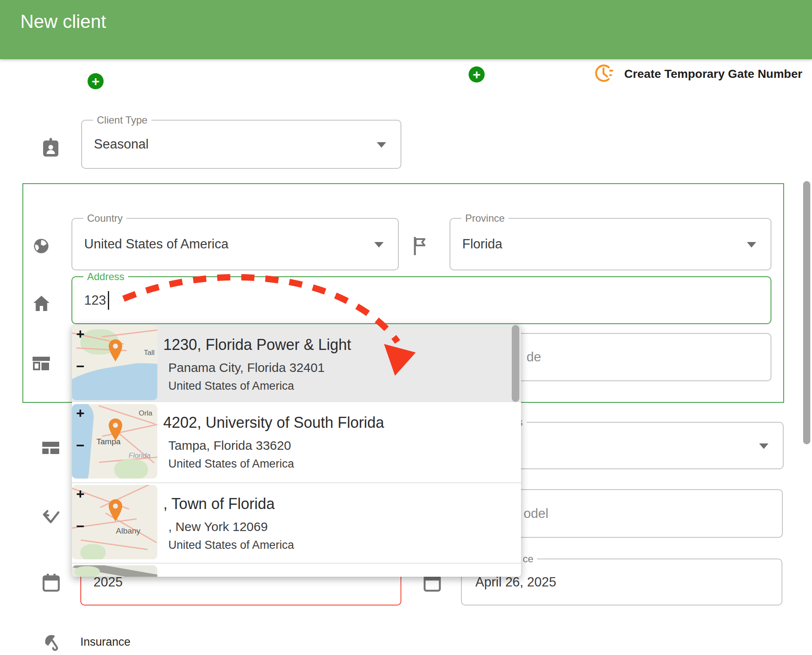 The height and width of the screenshot is (655, 812). What do you see at coordinates (51, 644) in the screenshot?
I see `insurance-umbrella-icon` at bounding box center [51, 644].